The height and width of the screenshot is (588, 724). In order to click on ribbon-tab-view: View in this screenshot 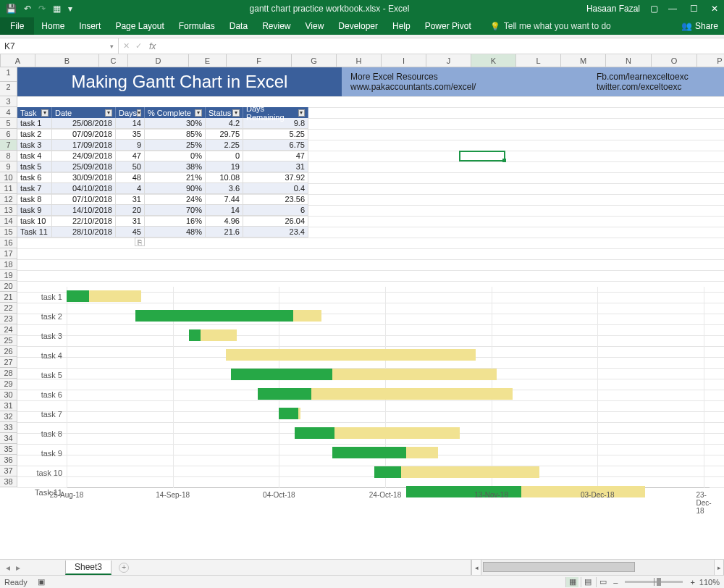, I will do `click(315, 26)`.